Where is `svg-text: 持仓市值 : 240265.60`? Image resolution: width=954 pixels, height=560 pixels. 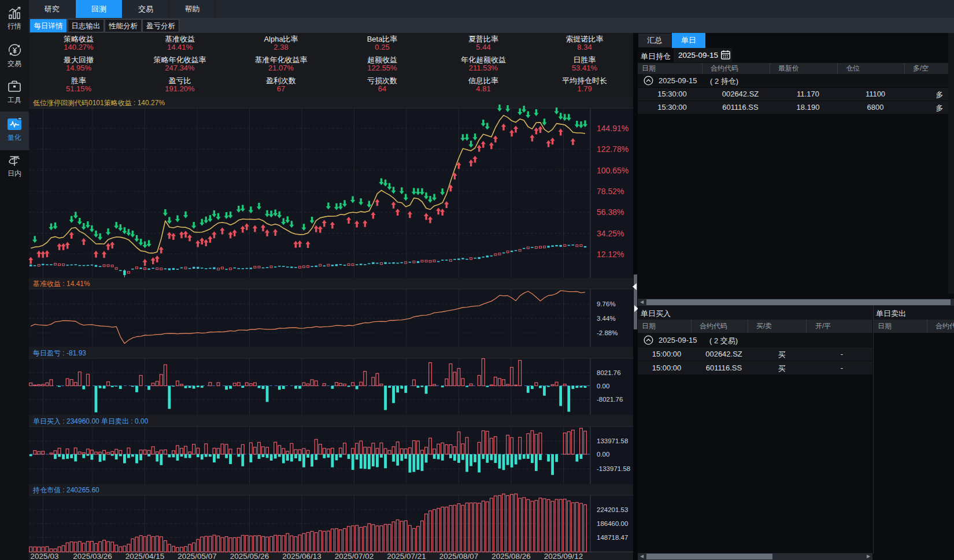
svg-text: 持仓市值 : 240265.60 is located at coordinates (66, 490).